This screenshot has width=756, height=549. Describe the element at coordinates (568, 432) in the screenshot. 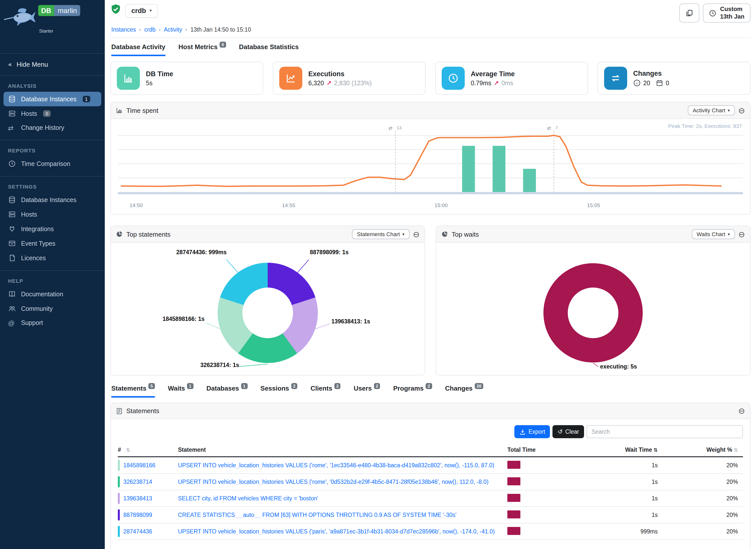

I see `clear-button: ↺ Clear` at that location.